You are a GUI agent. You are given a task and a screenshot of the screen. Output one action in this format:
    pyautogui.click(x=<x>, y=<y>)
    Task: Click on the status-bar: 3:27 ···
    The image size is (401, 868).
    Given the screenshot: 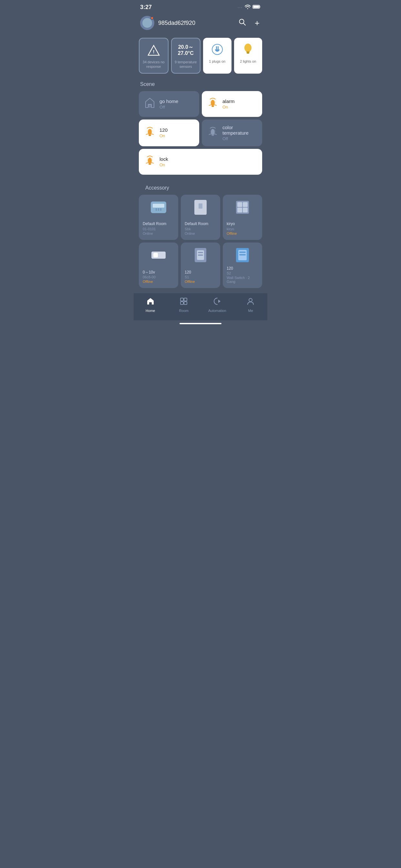 What is the action you would take?
    pyautogui.click(x=201, y=7)
    